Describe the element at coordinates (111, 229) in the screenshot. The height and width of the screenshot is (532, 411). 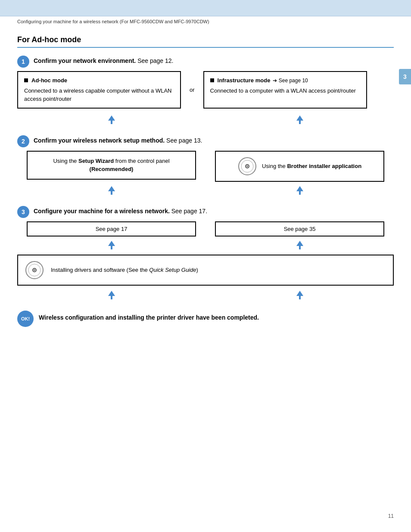
I see `page-ref-col-left: See page 17` at that location.